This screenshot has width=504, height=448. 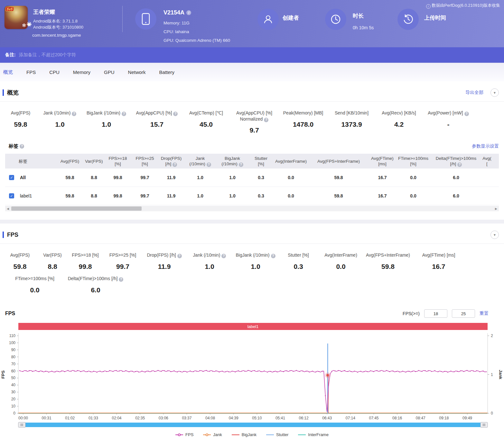 What do you see at coordinates (495, 235) in the screenshot?
I see `fps-collapse-button: ▼` at bounding box center [495, 235].